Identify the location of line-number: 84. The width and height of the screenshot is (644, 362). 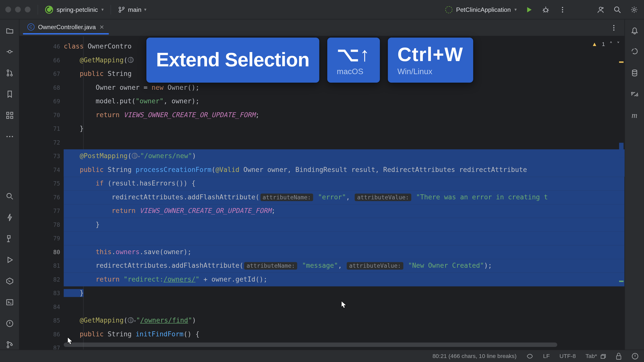
(42, 307).